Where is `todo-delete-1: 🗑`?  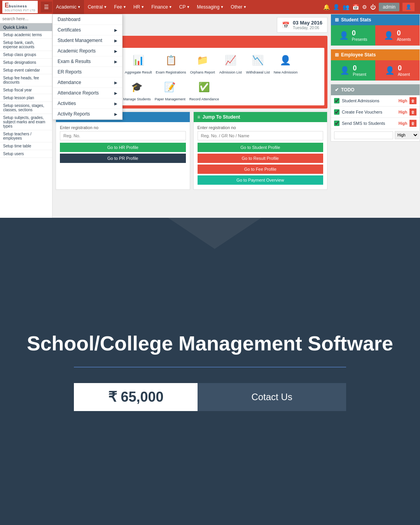 todo-delete-1: 🗑 is located at coordinates (413, 101).